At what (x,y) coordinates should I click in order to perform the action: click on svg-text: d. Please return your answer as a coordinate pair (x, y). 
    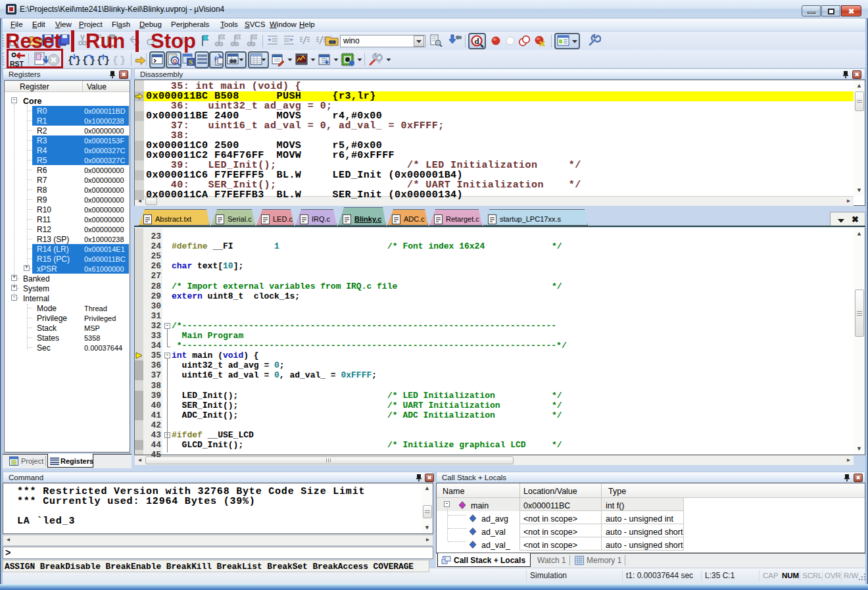
    Looking at the image, I should click on (477, 41).